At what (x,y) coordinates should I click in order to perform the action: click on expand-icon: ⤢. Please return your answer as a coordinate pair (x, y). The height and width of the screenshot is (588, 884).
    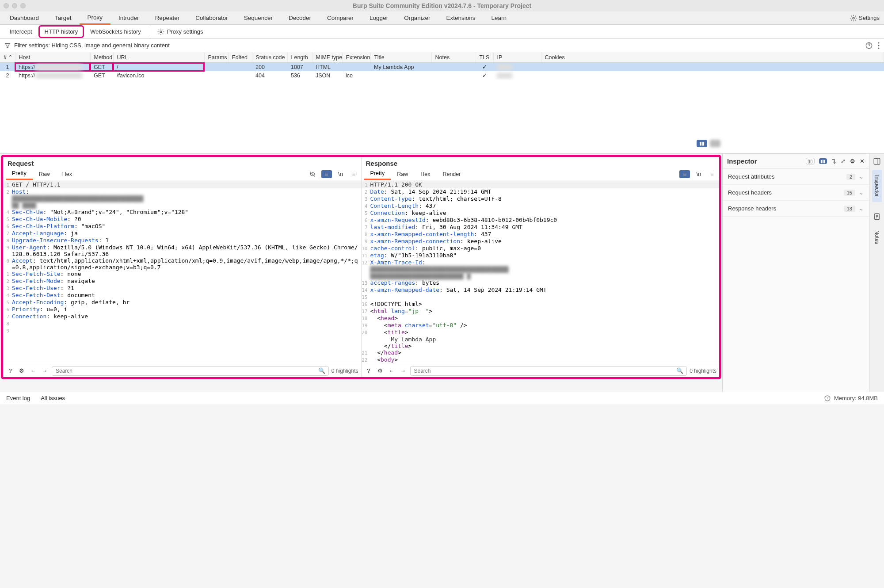
    Looking at the image, I should click on (843, 161).